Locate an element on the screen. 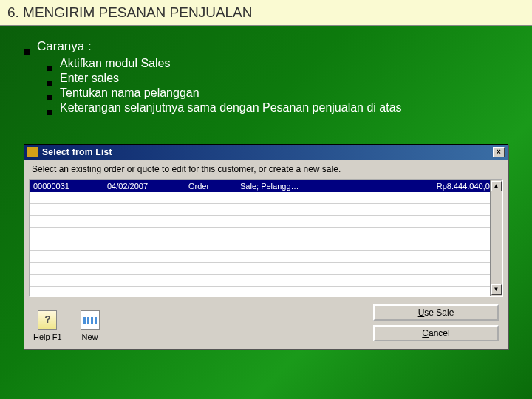  dialog-buttons: Help F1 New Use Sale Cancel is located at coordinates (266, 321).